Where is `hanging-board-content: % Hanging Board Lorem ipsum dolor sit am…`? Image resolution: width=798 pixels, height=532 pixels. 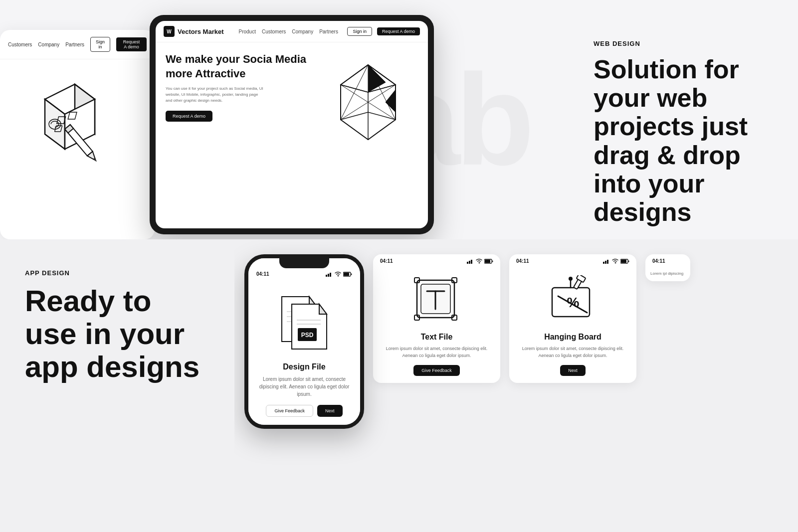 hanging-board-content: % Hanging Board Lorem ipsum dolor sit am… is located at coordinates (573, 324).